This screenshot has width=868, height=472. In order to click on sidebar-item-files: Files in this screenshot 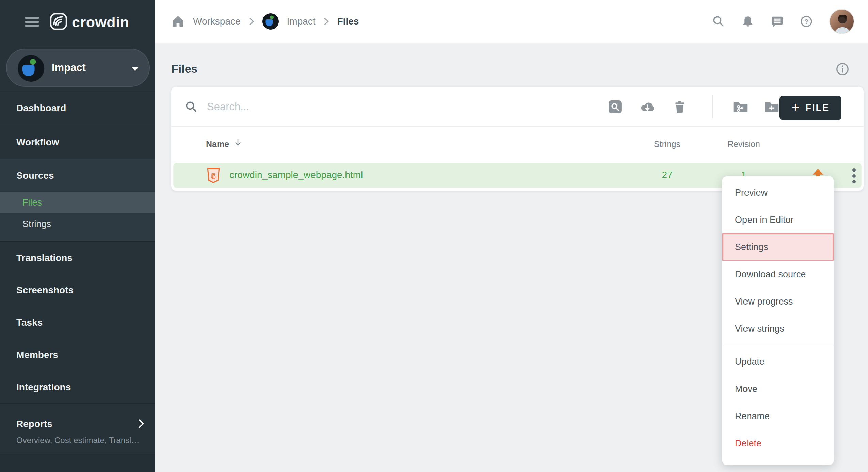, I will do `click(78, 202)`.